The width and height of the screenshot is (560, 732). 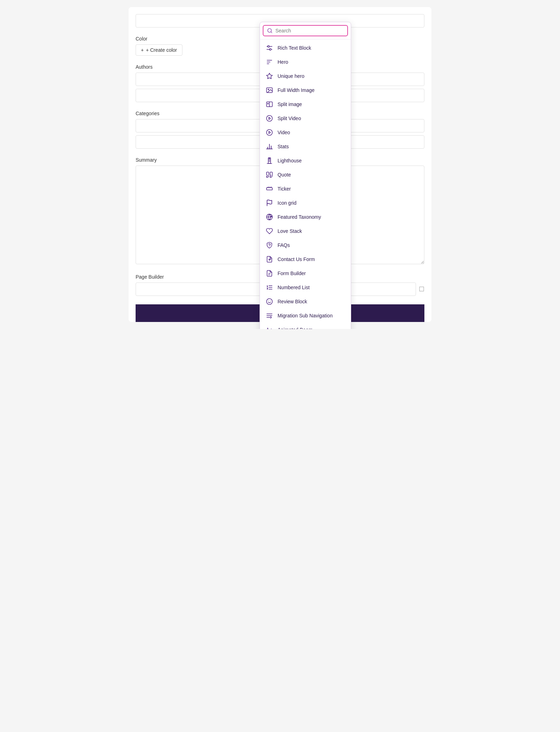 I want to click on dropdown-list: Rich Text Block Hero Unique hero, so click(x=305, y=184).